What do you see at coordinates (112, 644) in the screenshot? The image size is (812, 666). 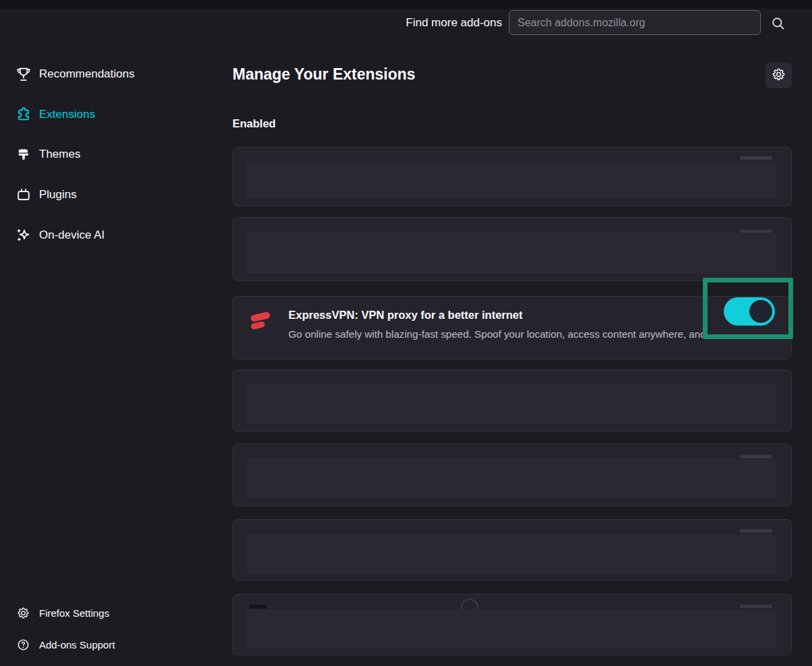 I see `sidebar-item-addons-support: Add-ons Support` at bounding box center [112, 644].